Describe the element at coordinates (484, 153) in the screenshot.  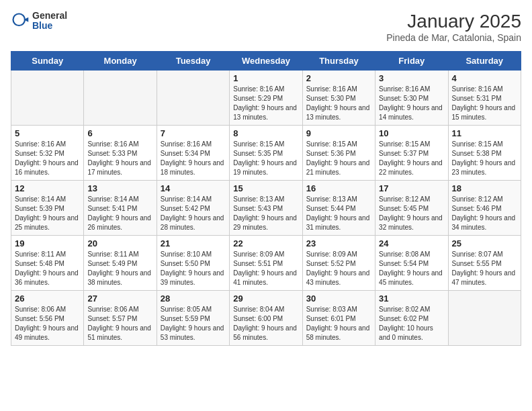
I see `calendar-cell: 11Sunrise: 8:15 AM Sunset: 5:38 PM Dayli…` at that location.